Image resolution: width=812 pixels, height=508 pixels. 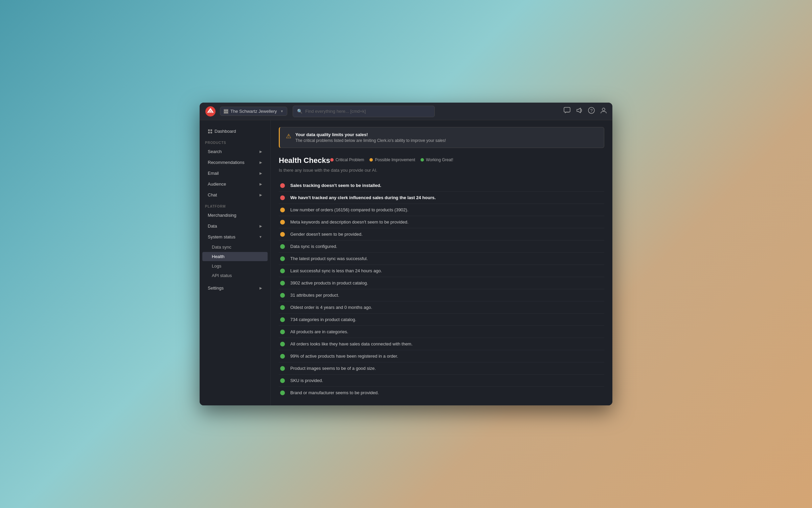 What do you see at coordinates (235, 131) in the screenshot?
I see `sidebar-item-dashboard: Dashboard` at bounding box center [235, 131].